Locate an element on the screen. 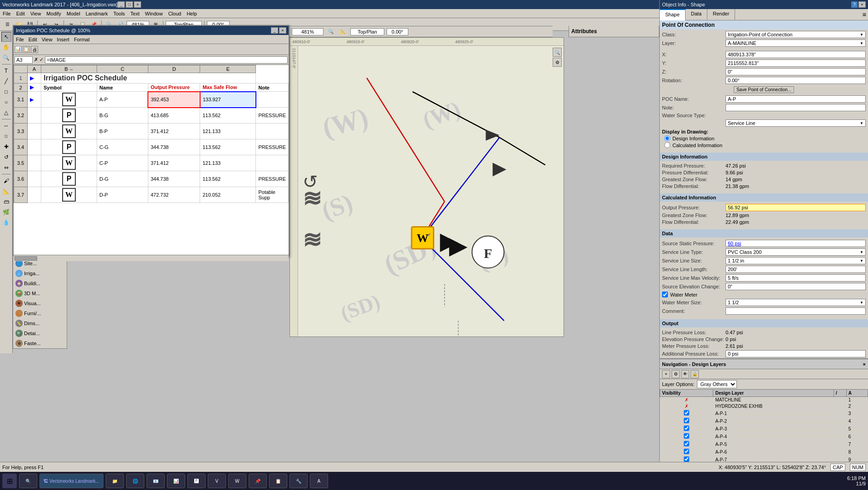 The image size is (868, 490). water-meter-size-dropdown: 1 1/2 ▼ is located at coordinates (796, 302).